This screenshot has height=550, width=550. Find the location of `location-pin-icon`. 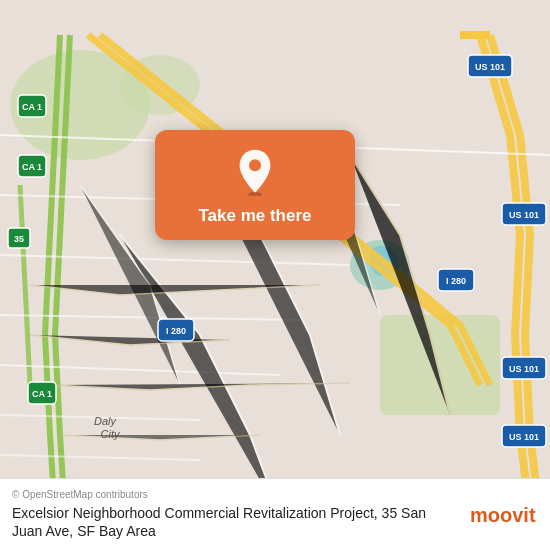

location-pin-icon is located at coordinates (255, 172).